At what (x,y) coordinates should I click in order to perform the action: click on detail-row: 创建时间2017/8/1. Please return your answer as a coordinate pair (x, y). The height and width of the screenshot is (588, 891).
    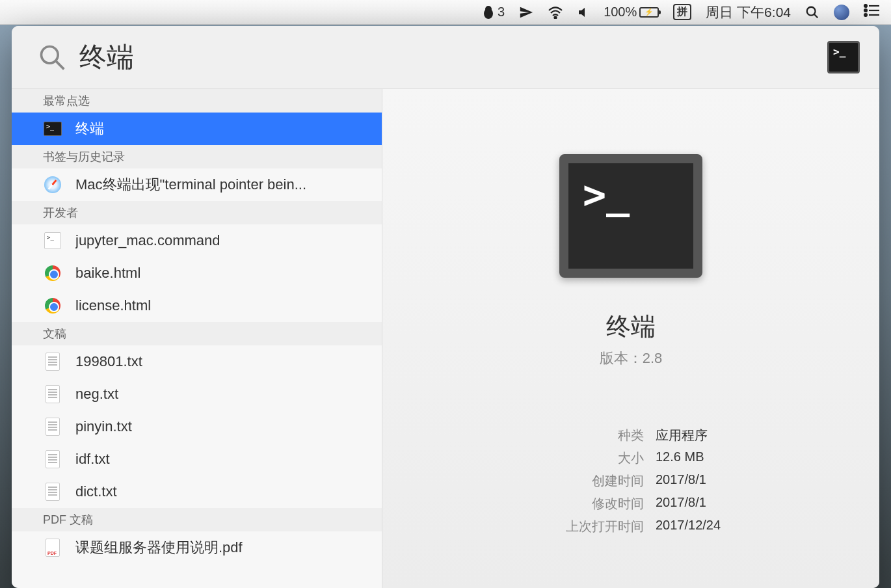
    Looking at the image, I should click on (631, 481).